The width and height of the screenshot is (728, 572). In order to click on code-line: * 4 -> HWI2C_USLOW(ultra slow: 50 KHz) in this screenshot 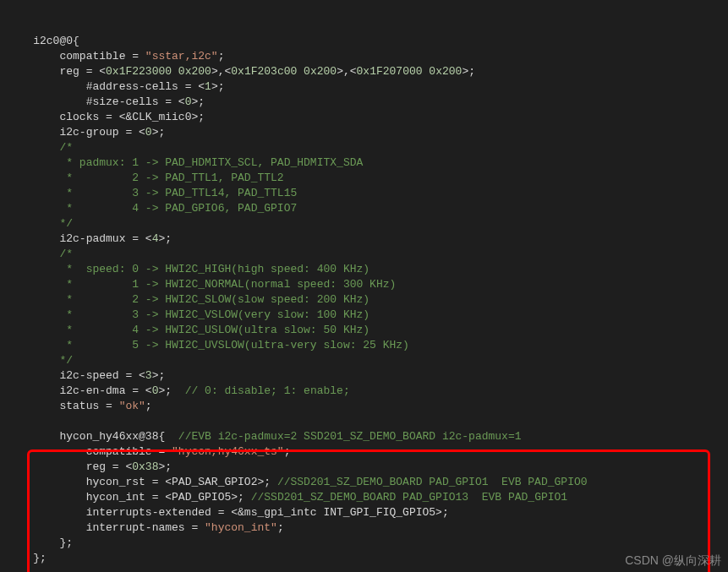, I will do `click(364, 330)`.